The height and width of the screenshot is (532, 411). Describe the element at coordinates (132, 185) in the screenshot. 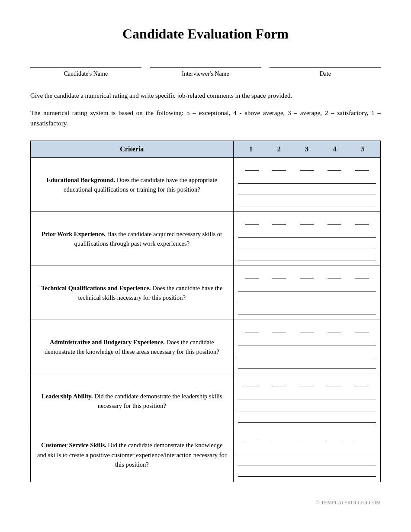

I see `criteria-educational: Educational Background. Does the candida…` at that location.